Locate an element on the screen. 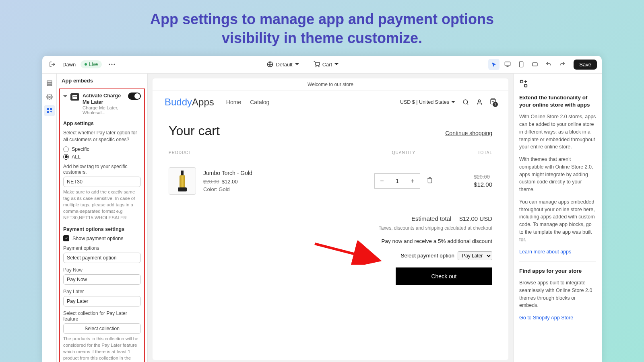 This screenshot has height=362, width=644. audience-question: Select whether Pay later option for all … is located at coordinates (102, 136).